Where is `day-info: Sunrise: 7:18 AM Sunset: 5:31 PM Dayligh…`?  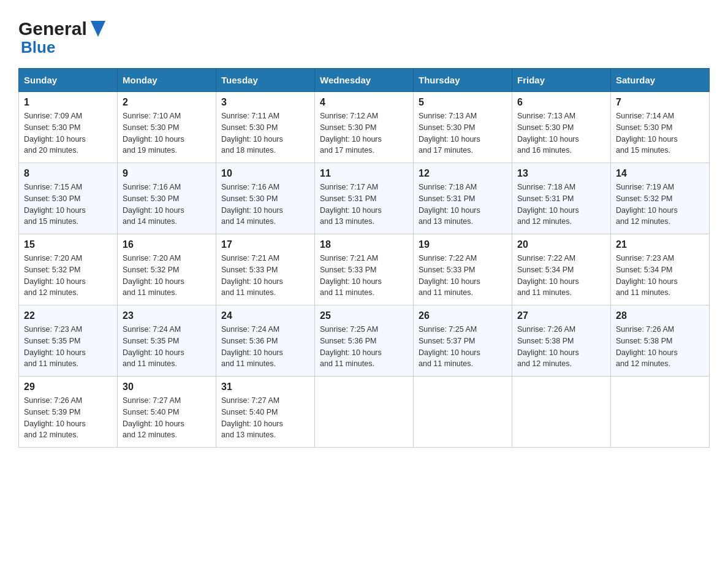
day-info: Sunrise: 7:18 AM Sunset: 5:31 PM Dayligh… is located at coordinates (561, 205).